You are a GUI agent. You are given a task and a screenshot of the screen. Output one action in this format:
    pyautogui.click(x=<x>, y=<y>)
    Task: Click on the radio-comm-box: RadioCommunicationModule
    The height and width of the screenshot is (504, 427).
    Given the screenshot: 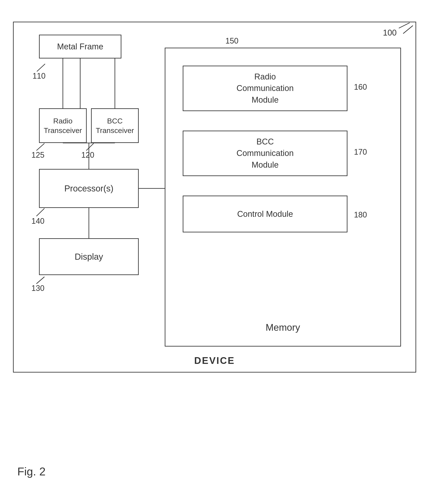 What is the action you would take?
    pyautogui.click(x=265, y=88)
    